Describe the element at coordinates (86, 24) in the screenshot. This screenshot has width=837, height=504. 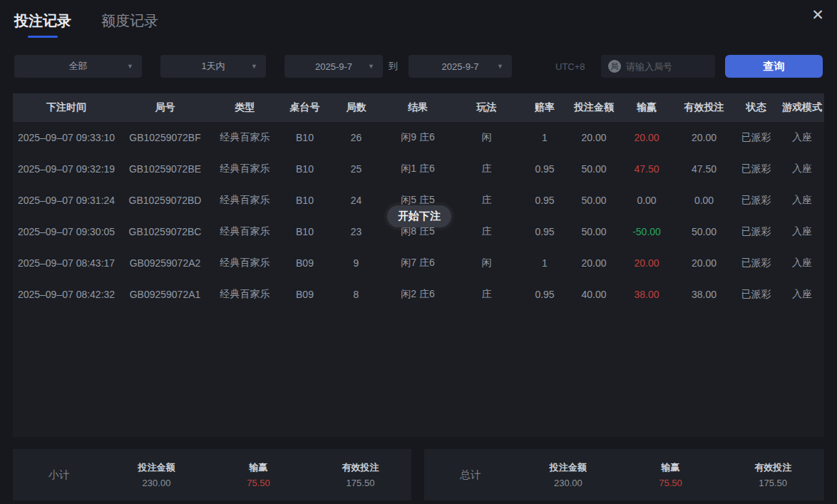
I see `record-tabs: 投注记录 额度记录` at that location.